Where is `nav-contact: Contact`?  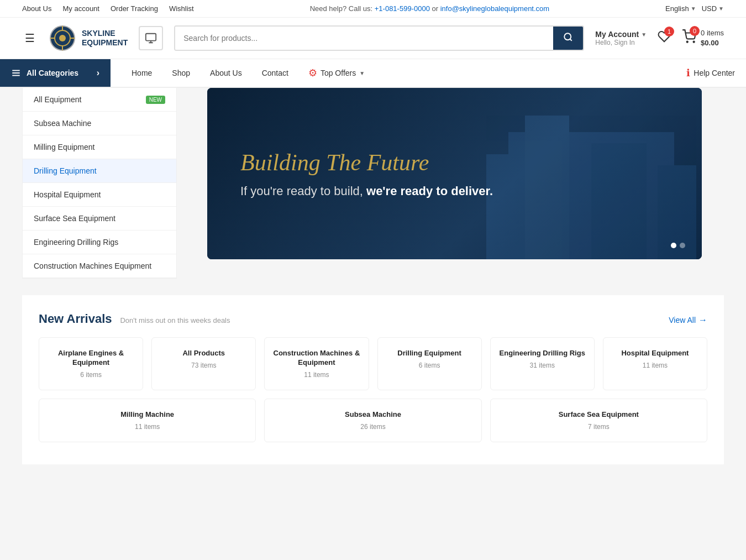
nav-contact: Contact is located at coordinates (275, 73).